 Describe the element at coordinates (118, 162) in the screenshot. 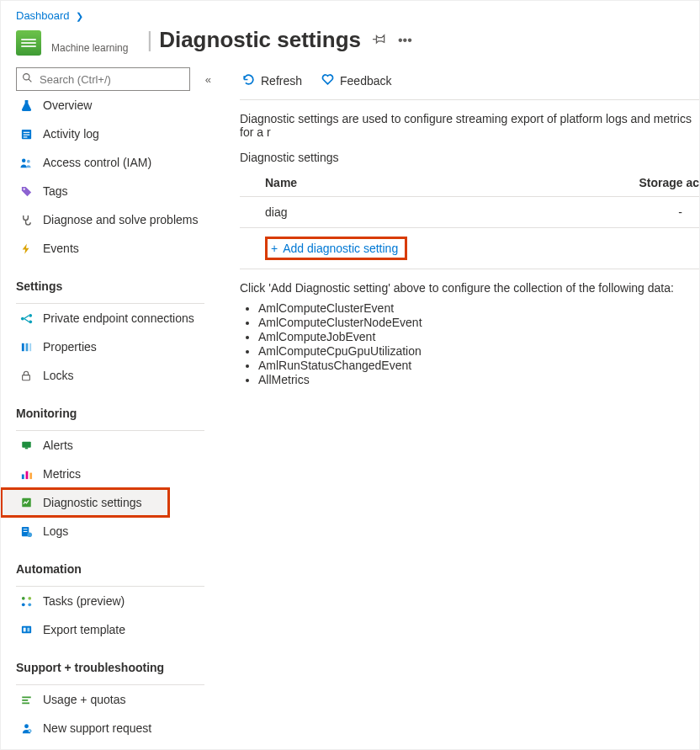

I see `sidebar-item-access-control: Access control (IAM)` at that location.